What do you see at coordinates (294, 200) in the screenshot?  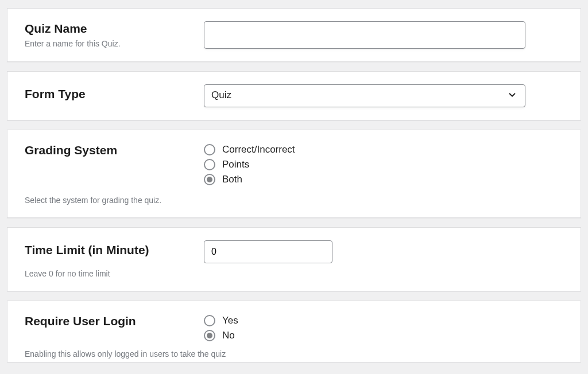 I see `grading-system-help: Select the system for grading the quiz.` at bounding box center [294, 200].